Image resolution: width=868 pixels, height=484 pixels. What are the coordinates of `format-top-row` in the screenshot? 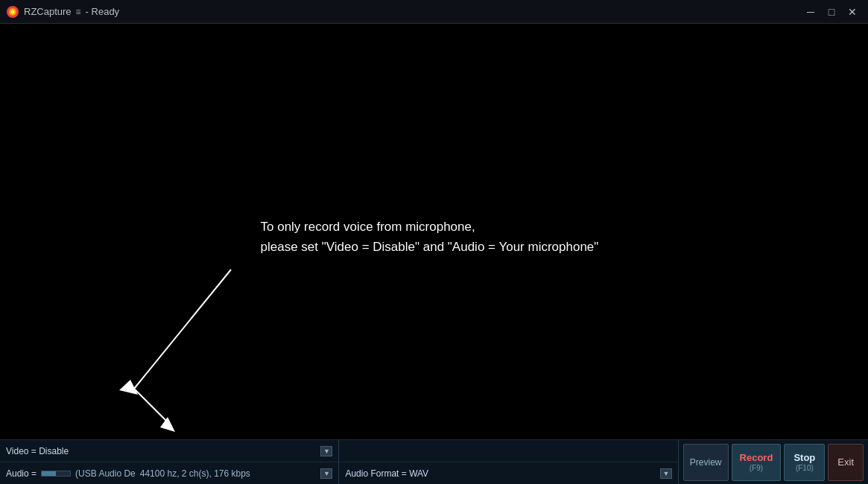 It's located at (508, 451).